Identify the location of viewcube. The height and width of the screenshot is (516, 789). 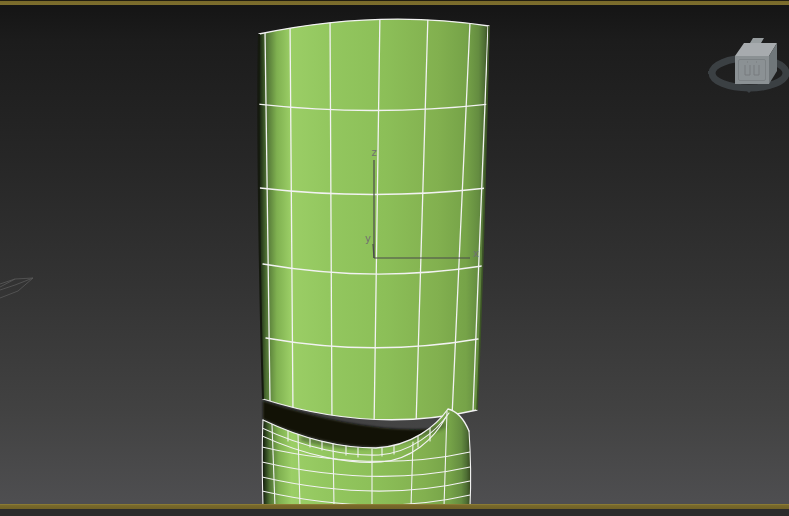
(747, 66).